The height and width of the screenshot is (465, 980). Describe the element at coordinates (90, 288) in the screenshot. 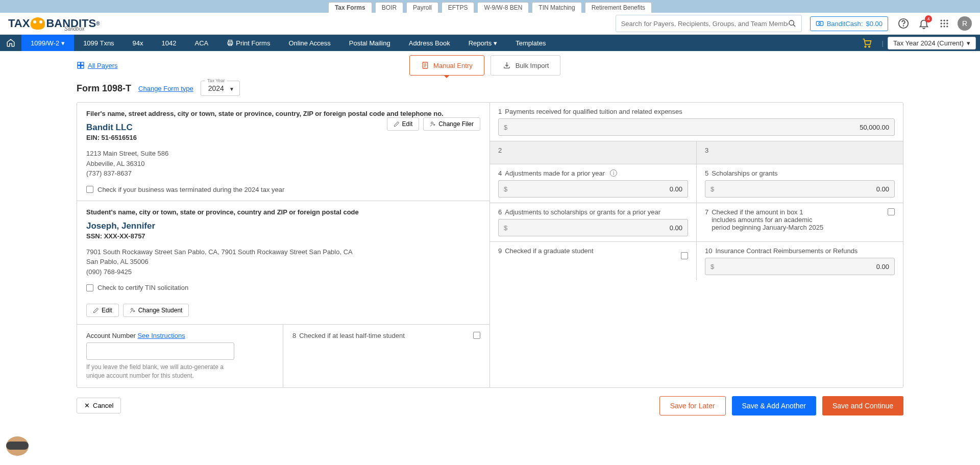

I see `tin-solicitation-checkbox` at that location.